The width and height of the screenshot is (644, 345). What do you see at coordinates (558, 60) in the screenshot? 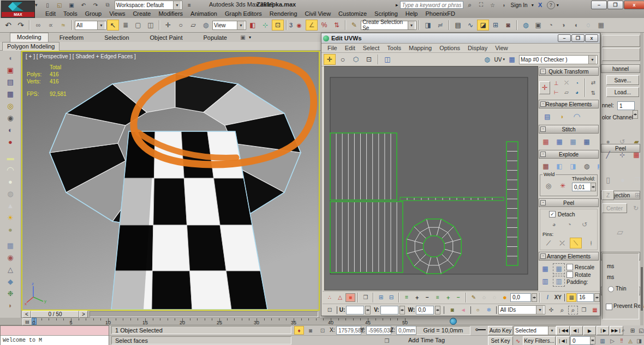
I see `uvw-map-dropdown: Map #0 ( Checker )` at bounding box center [558, 60].